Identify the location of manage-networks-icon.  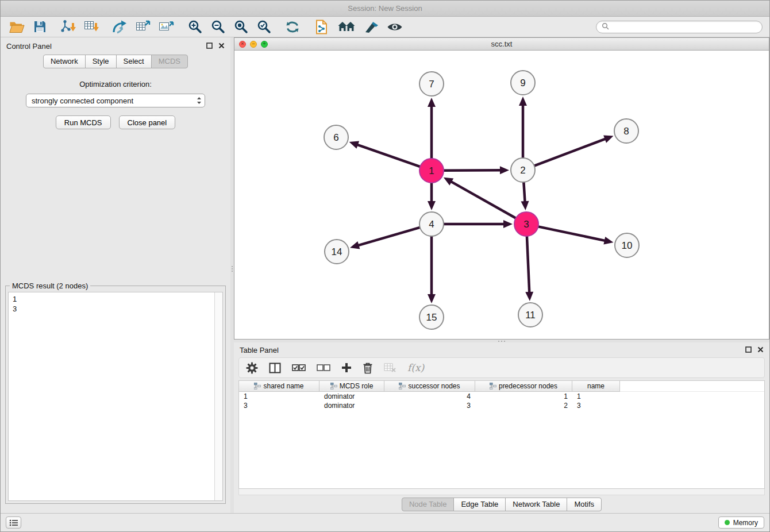
(321, 27).